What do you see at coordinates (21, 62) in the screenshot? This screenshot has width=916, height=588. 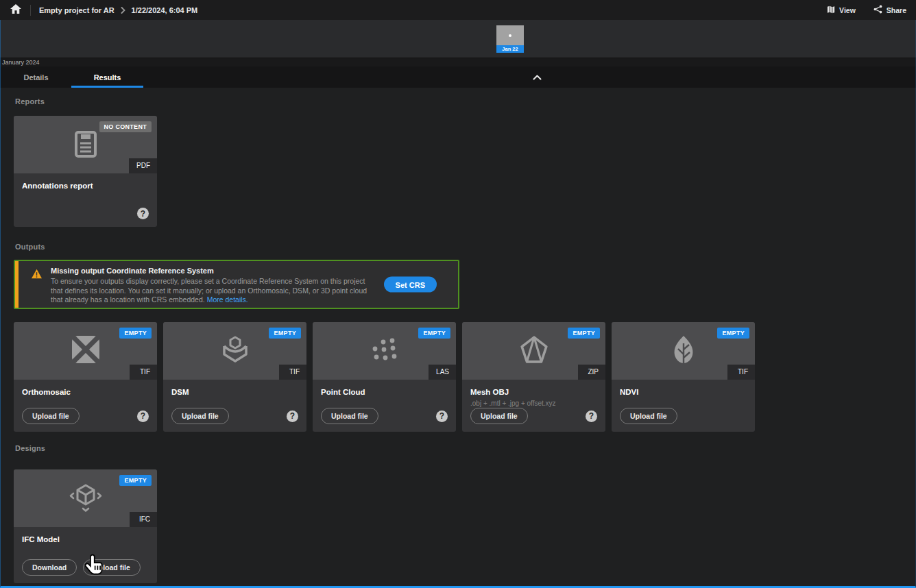 I see `month-label: January 2024` at bounding box center [21, 62].